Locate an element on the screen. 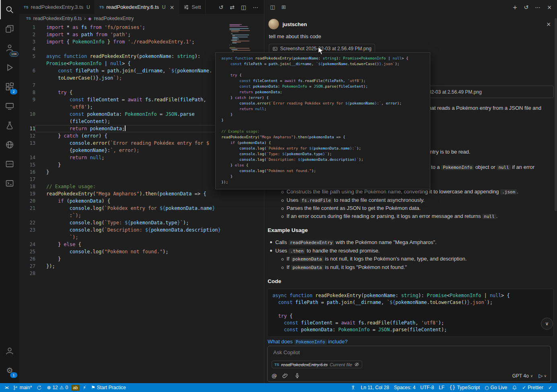 The width and height of the screenshot is (557, 392). indentation-item: Spaces: 4 is located at coordinates (405, 388).